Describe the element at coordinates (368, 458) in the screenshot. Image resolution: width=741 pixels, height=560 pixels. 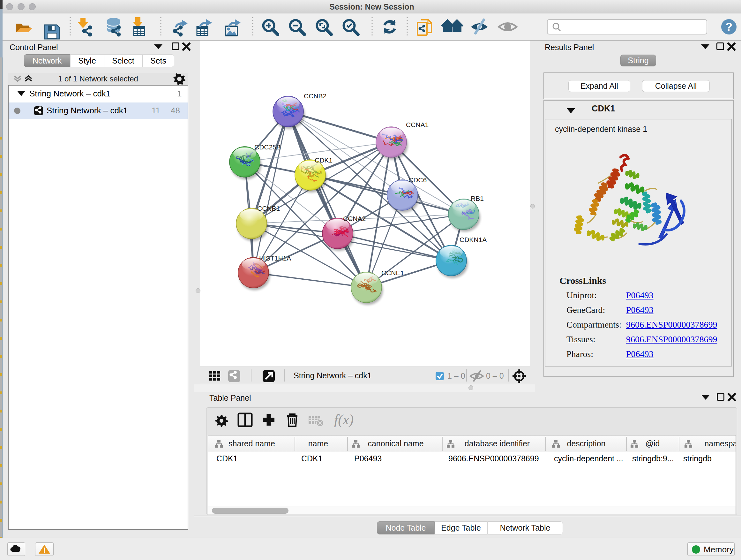
I see `svg-text: P06493` at that location.